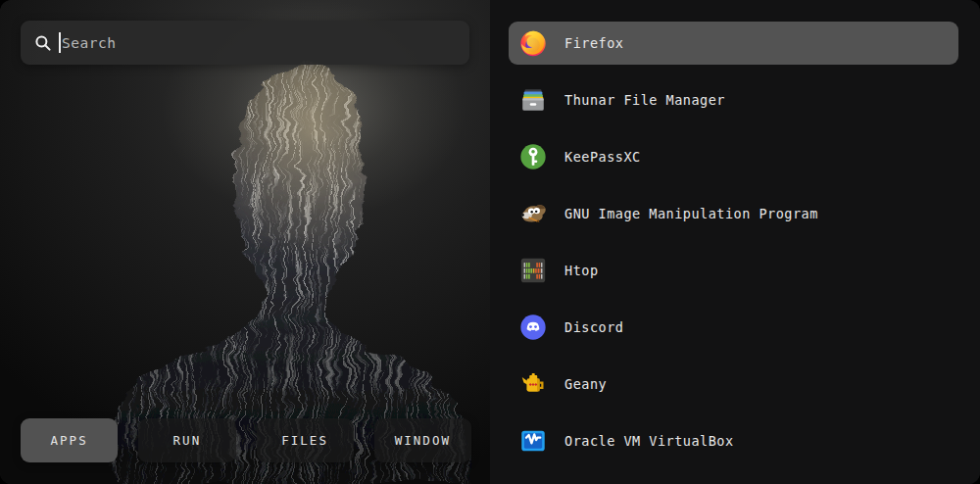  I want to click on app-label: GNU Image Manipulation Program, so click(692, 214).